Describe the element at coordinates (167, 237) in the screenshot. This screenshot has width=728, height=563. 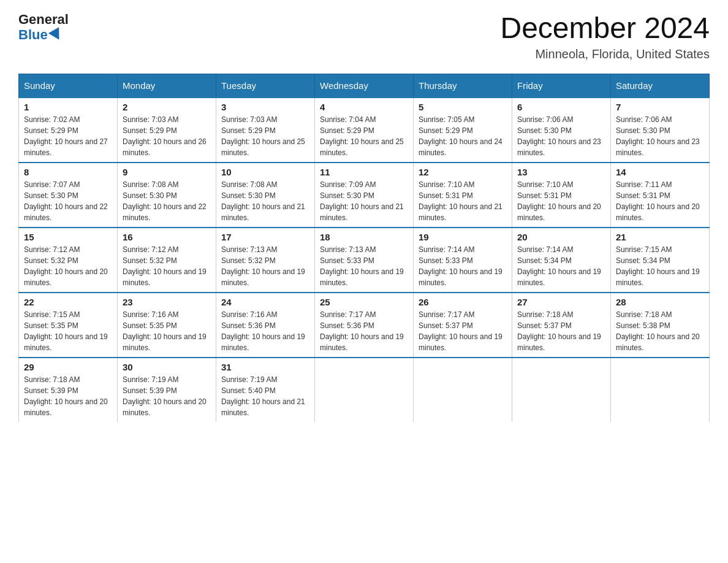
I see `day-number: 16` at that location.